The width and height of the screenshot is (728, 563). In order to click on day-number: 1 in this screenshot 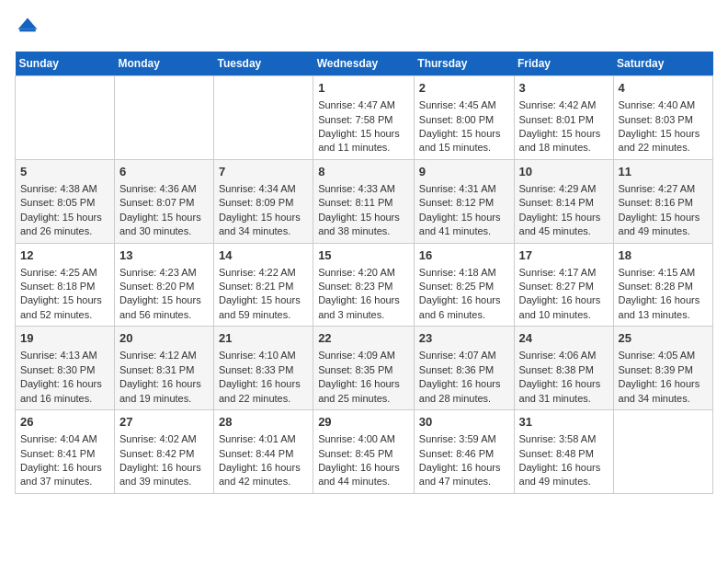, I will do `click(364, 88)`.